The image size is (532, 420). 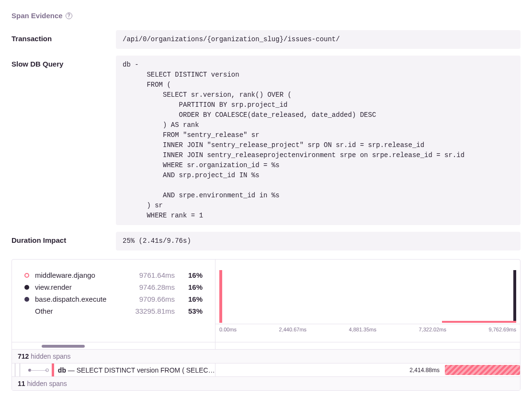 I want to click on axis-tick: 4,881.35ms, so click(x=363, y=329).